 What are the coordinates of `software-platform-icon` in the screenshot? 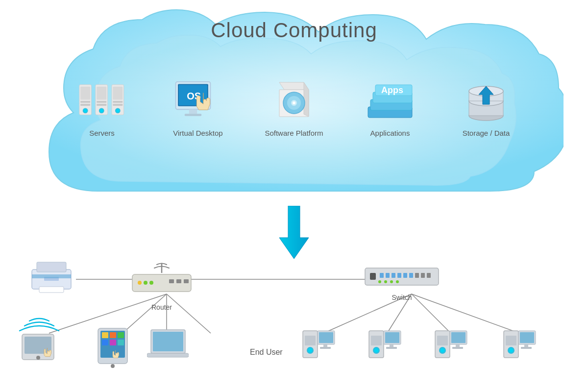 It's located at (294, 100).